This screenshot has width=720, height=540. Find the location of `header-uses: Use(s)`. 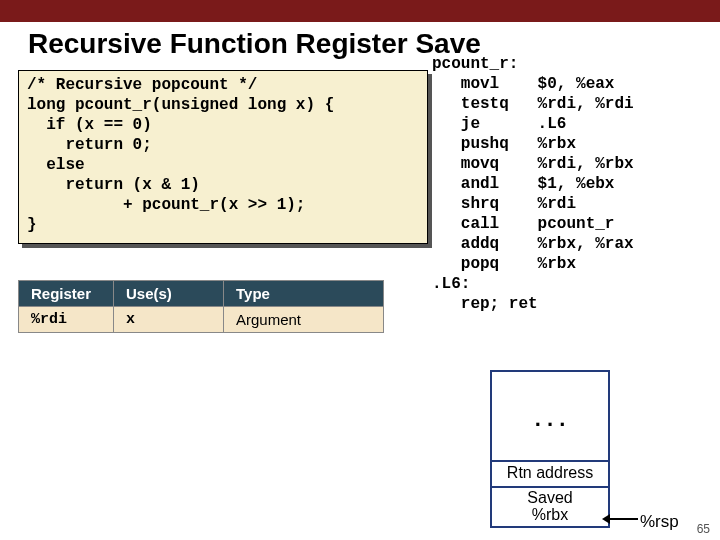

header-uses: Use(s) is located at coordinates (169, 294).